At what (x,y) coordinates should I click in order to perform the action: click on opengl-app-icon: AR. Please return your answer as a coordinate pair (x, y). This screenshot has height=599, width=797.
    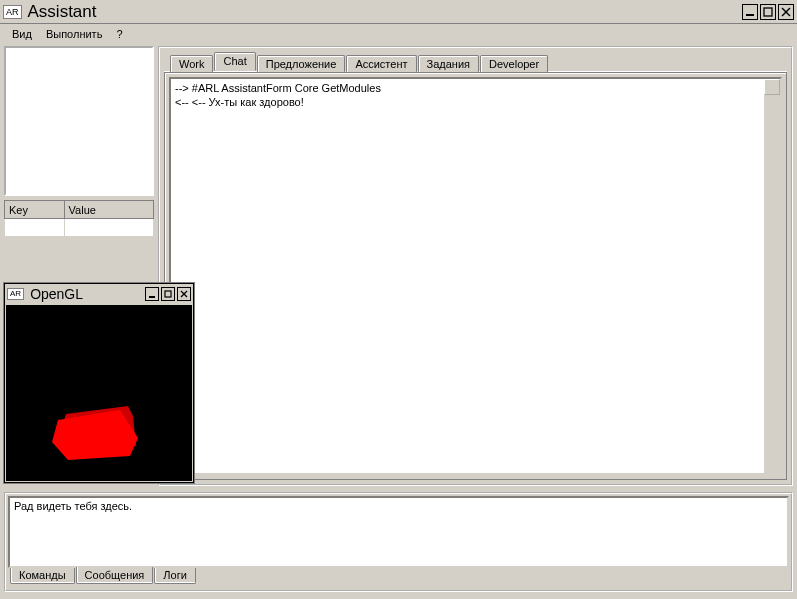
    Looking at the image, I should click on (16, 294).